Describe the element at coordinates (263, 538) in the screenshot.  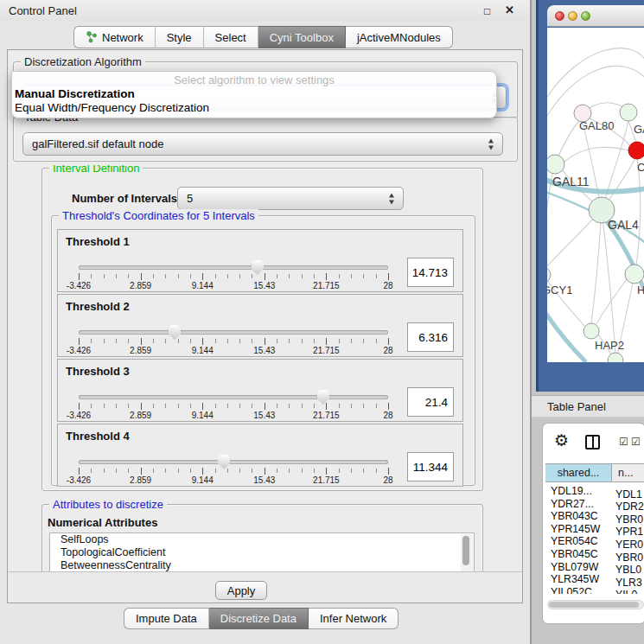
I see `attributes-group: Attributes to discretize Numerical Attri…` at that location.